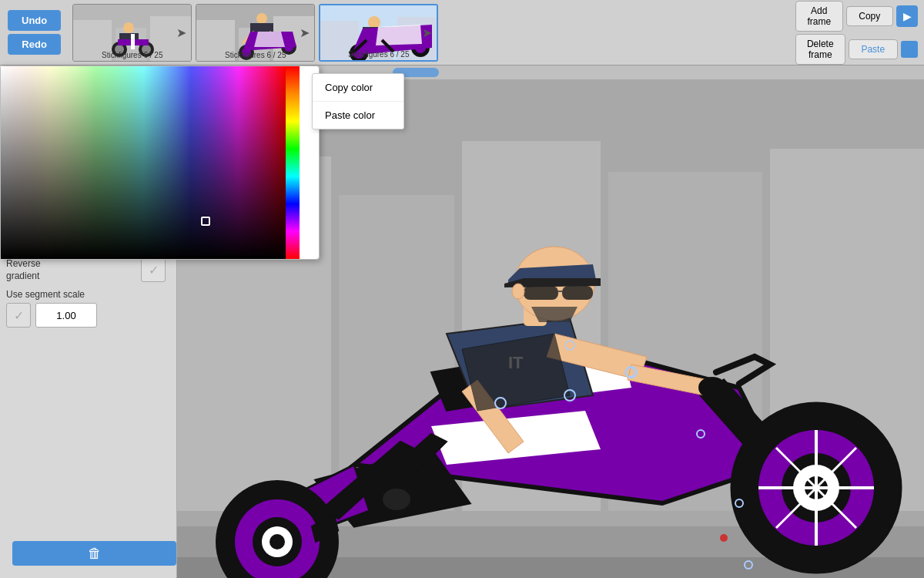 This screenshot has height=578, width=924. I want to click on trash-button: 🗑, so click(94, 553).